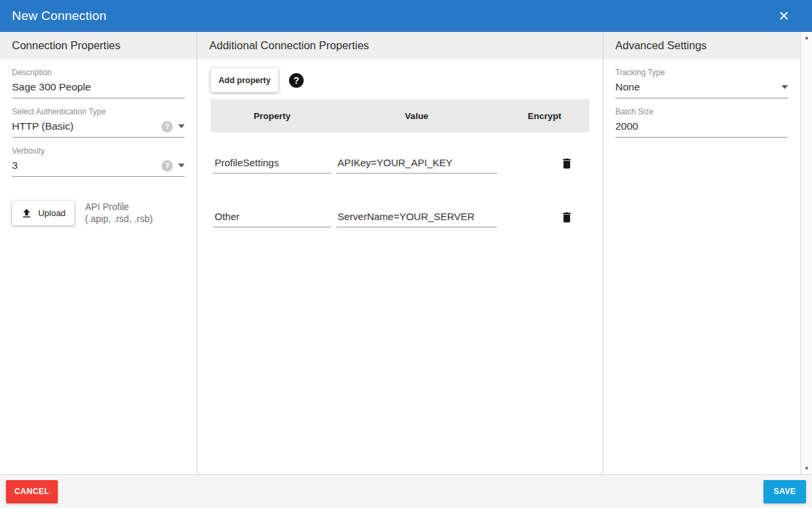  Describe the element at coordinates (272, 165) in the screenshot. I see `property-input: ProfileSettings` at that location.